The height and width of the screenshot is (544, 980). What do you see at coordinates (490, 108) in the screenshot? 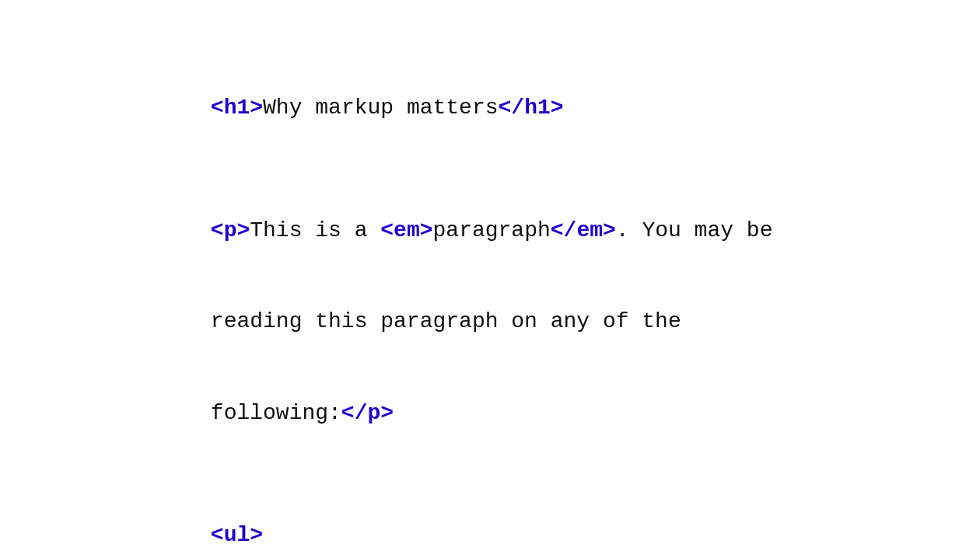
I see `h1-block: <h1>Why markup matters</h1>` at bounding box center [490, 108].